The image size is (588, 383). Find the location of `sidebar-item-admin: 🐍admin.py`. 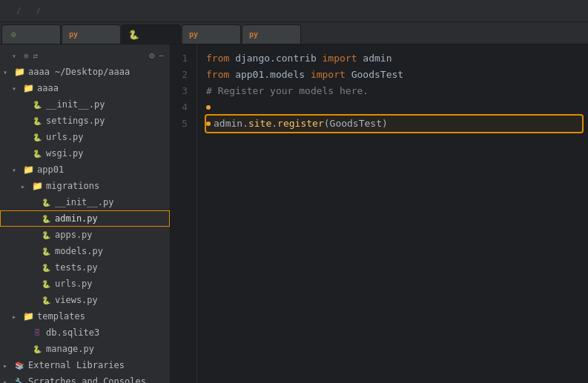

sidebar-item-admin: 🐍admin.py is located at coordinates (85, 219).